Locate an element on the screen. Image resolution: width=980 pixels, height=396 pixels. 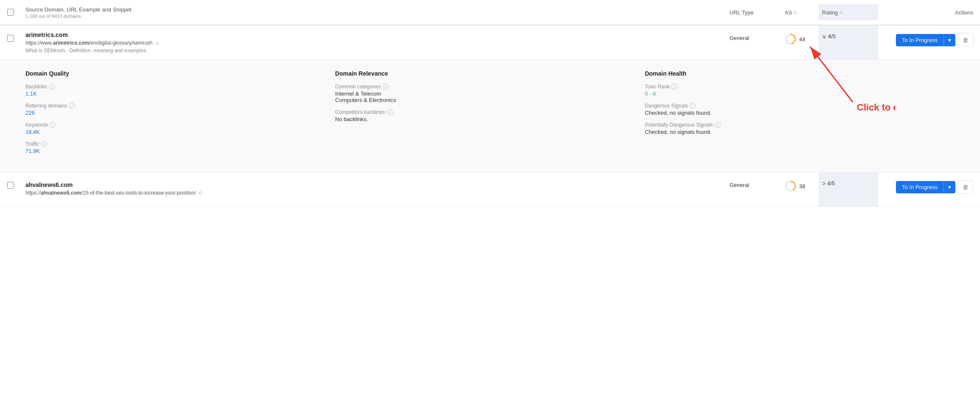
traffic-value: 71.9K is located at coordinates (172, 151).